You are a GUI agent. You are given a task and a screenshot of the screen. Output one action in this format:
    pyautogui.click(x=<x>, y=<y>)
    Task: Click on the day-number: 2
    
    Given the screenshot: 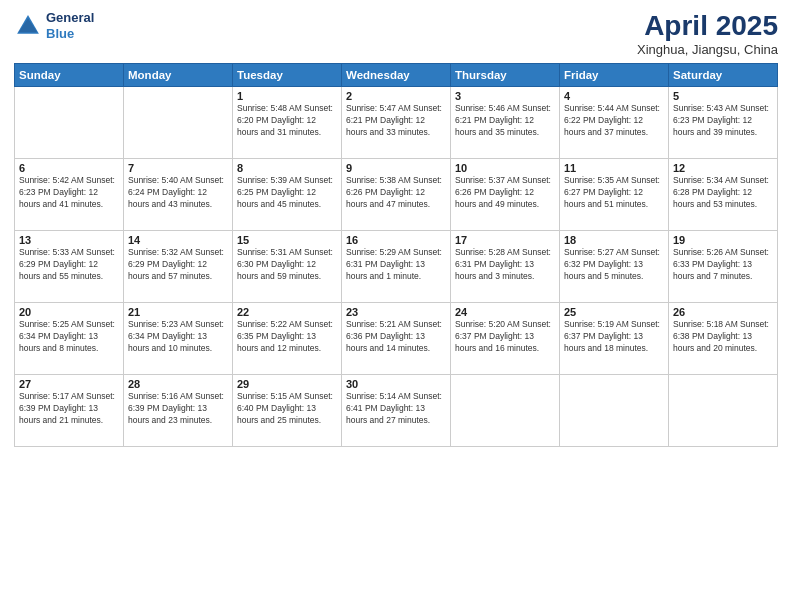 What is the action you would take?
    pyautogui.click(x=396, y=96)
    